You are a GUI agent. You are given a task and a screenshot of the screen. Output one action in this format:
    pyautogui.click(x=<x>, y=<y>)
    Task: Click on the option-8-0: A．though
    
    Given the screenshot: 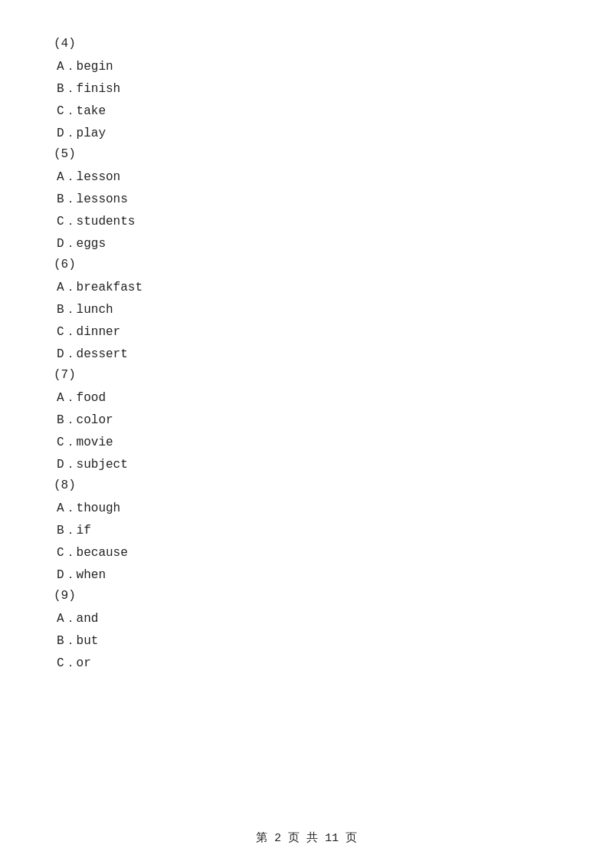 What is the action you would take?
    pyautogui.click(x=306, y=508)
    